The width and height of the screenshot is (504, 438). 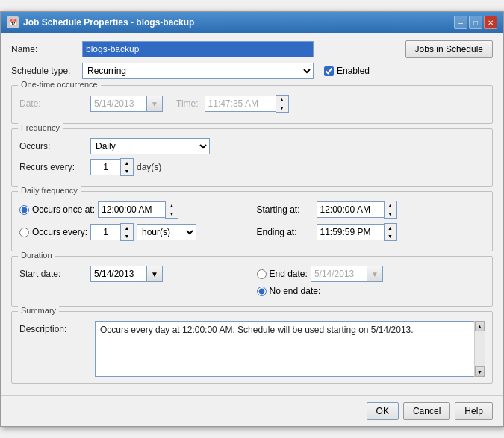 What do you see at coordinates (391, 228) in the screenshot?
I see `ending-up-btn: ▲` at bounding box center [391, 228].